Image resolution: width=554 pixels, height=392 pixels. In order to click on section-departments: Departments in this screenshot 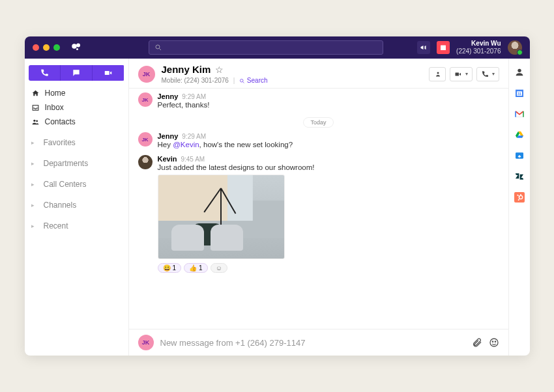, I will do `click(77, 163)`.